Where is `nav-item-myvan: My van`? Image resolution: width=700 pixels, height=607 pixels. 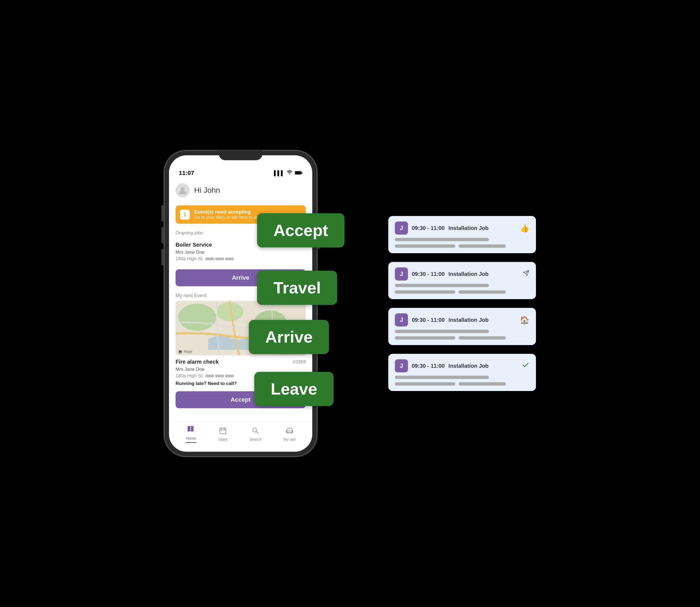
nav-item-myvan: My van is located at coordinates (290, 434).